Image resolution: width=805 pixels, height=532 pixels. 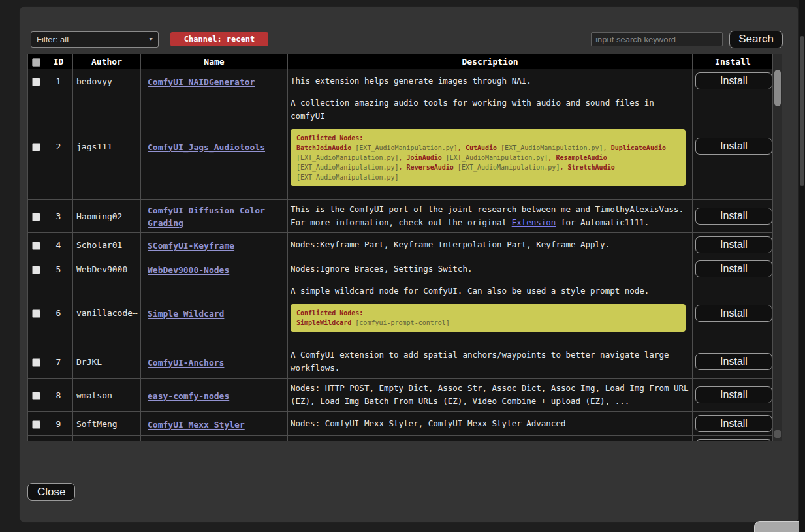 What do you see at coordinates (185, 313) in the screenshot?
I see `node-name-link: Simple Wildcard` at bounding box center [185, 313].